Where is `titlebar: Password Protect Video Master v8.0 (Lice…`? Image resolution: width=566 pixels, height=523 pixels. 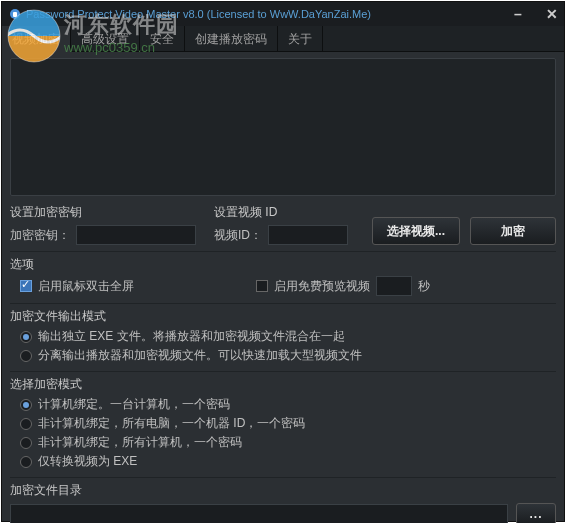 titlebar: Password Protect Video Master v8.0 (Lice… is located at coordinates (283, 14).